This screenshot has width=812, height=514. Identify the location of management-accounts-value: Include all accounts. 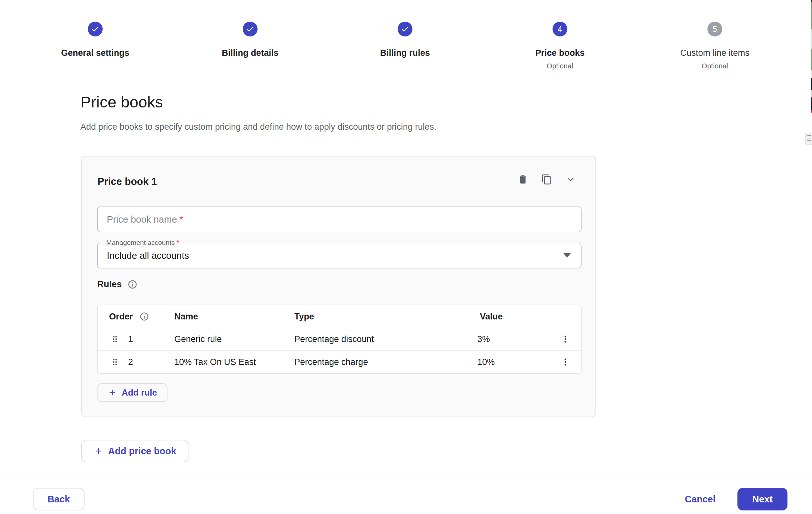
(148, 255).